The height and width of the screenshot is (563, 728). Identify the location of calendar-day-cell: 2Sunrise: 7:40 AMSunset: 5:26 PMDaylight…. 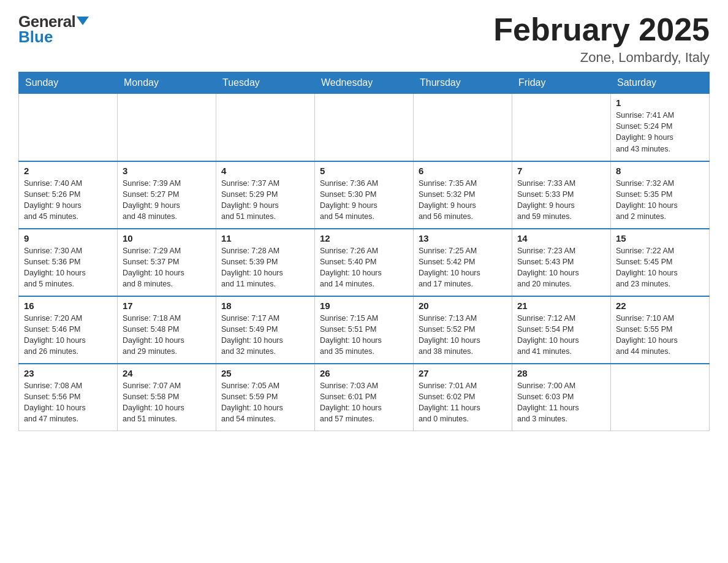
(69, 195).